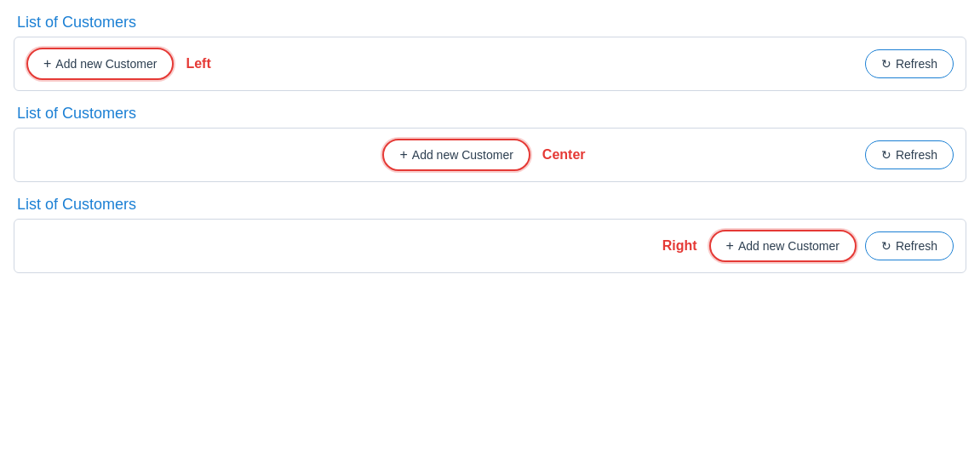 The height and width of the screenshot is (457, 980). I want to click on refresh-icon-right: ↻, so click(886, 246).